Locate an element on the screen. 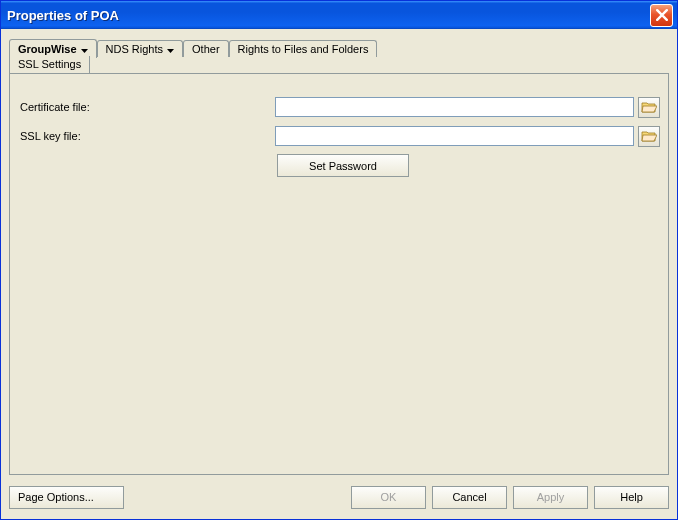  window-title: Properties of POA is located at coordinates (328, 16).